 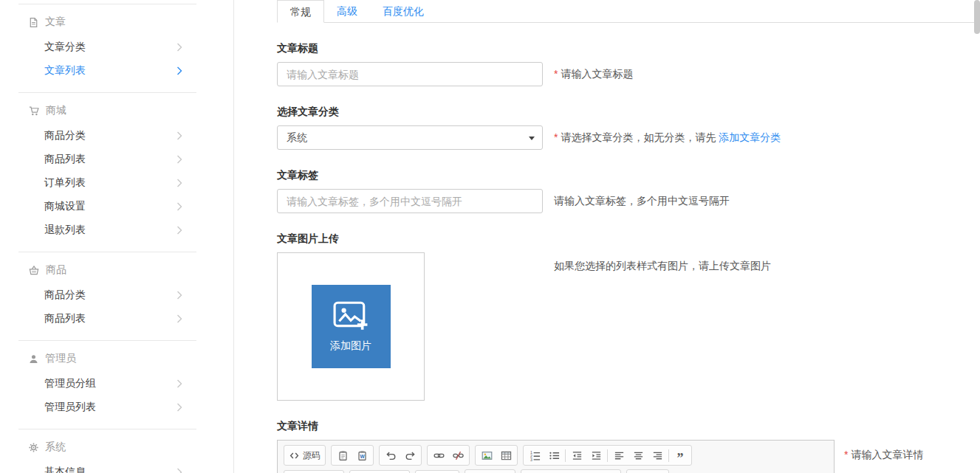 I want to click on sidebar-item-label: 基本信息, so click(x=65, y=469).